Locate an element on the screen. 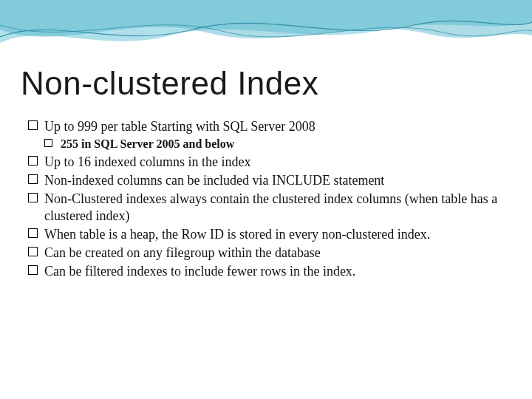  list-item: 255 in SQL Server 2005 and below is located at coordinates (277, 144).